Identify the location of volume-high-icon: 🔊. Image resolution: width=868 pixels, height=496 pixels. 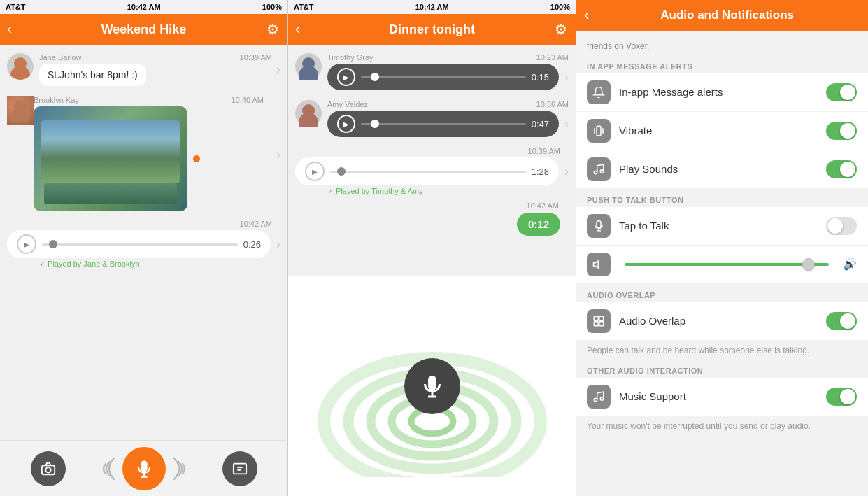
(850, 264).